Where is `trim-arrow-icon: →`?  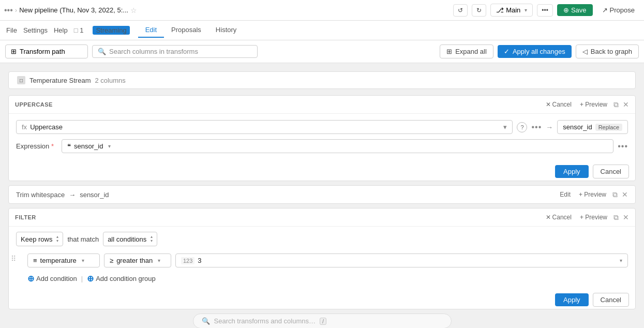
trim-arrow-icon: → is located at coordinates (72, 195).